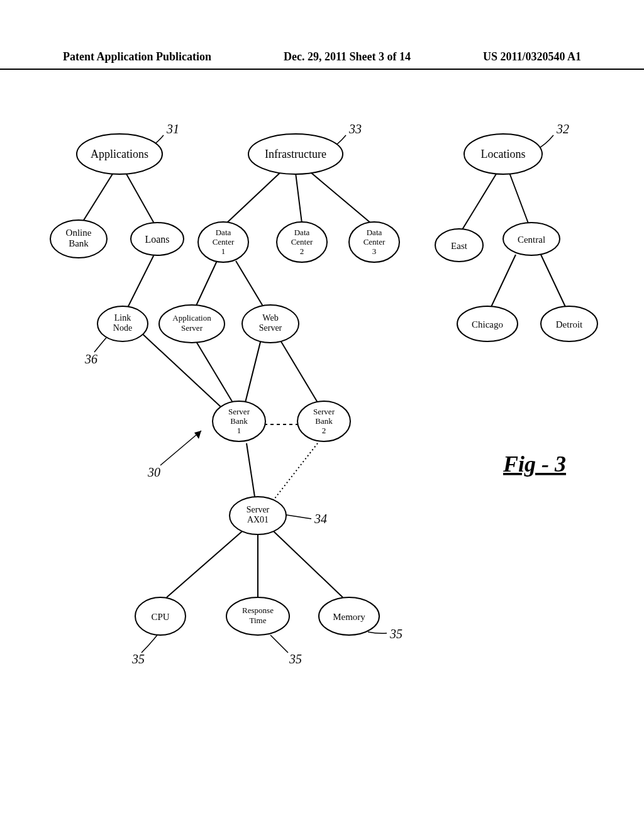 The height and width of the screenshot is (830, 644). I want to click on callout-35c, so click(377, 633).